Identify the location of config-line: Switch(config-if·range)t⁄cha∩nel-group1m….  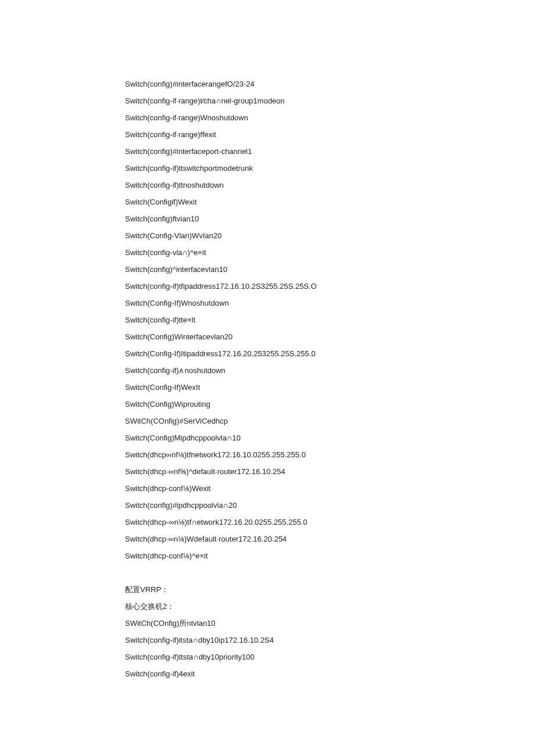
(330, 101).